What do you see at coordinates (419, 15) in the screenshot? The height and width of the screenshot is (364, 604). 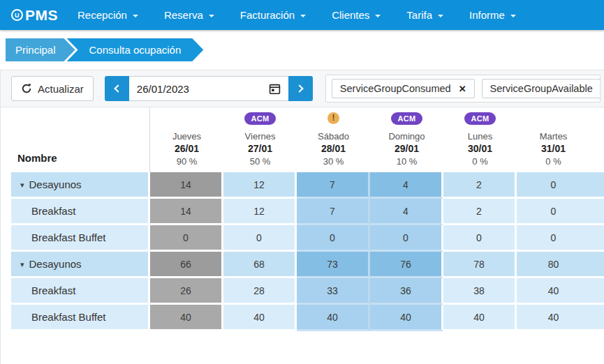 I see `nav-item-label: Tarifa` at bounding box center [419, 15].